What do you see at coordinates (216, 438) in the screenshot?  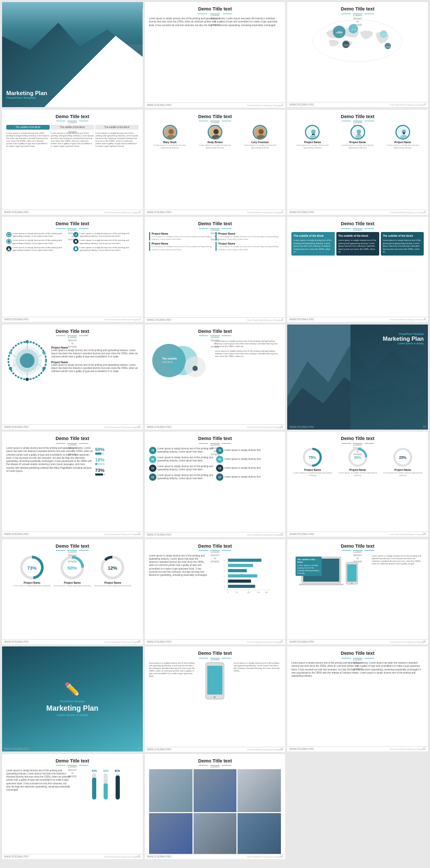 I see `slide-14-title: Demo Title text` at bounding box center [216, 438].